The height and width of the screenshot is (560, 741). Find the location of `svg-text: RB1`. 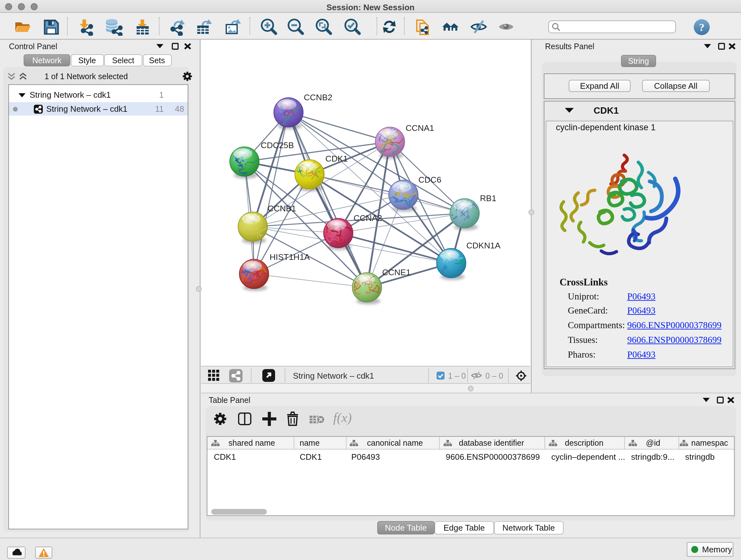

svg-text: RB1 is located at coordinates (488, 198).